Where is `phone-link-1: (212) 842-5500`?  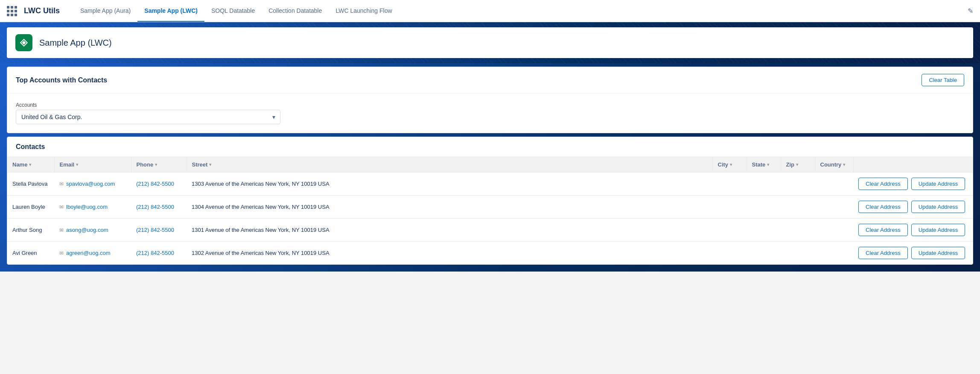 phone-link-1: (212) 842-5500 is located at coordinates (155, 207).